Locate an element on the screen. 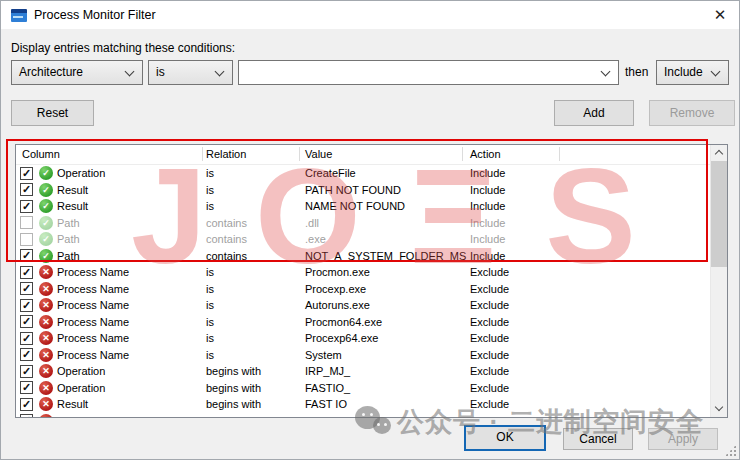 This screenshot has width=740, height=460. column-dropdown: Architecture is located at coordinates (77, 72).